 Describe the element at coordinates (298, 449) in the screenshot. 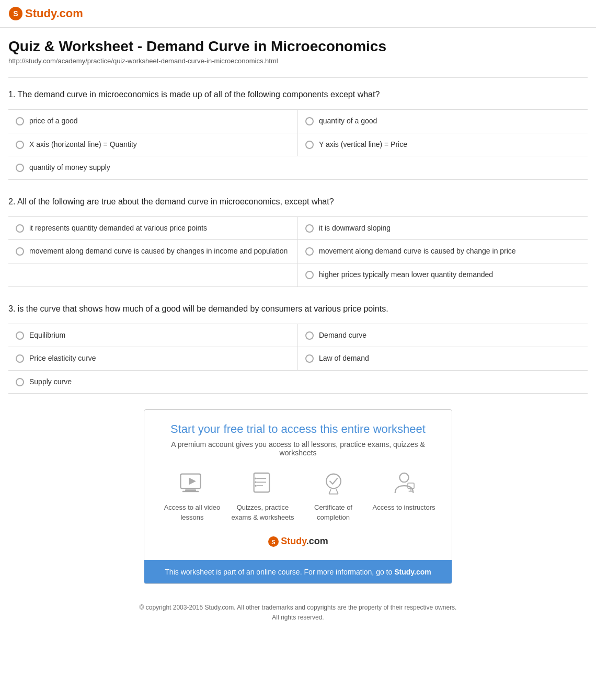

I see `promo-subtitle: A premium account gives you access to al…` at that location.